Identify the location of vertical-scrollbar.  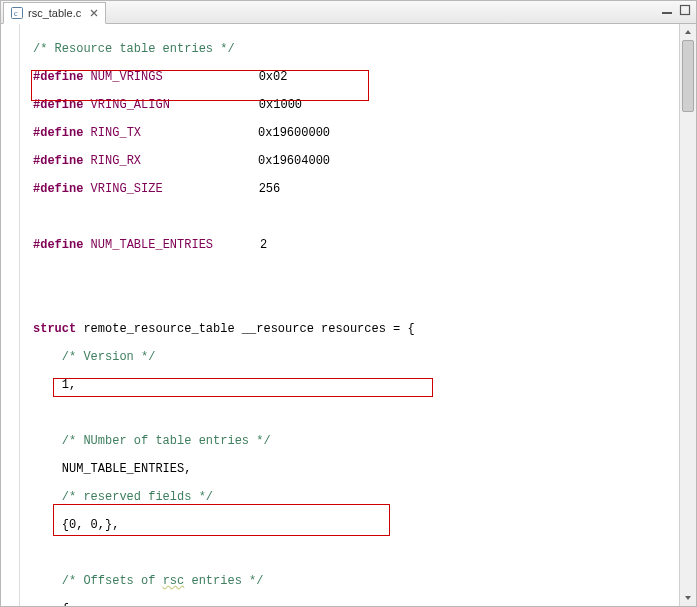
(688, 315).